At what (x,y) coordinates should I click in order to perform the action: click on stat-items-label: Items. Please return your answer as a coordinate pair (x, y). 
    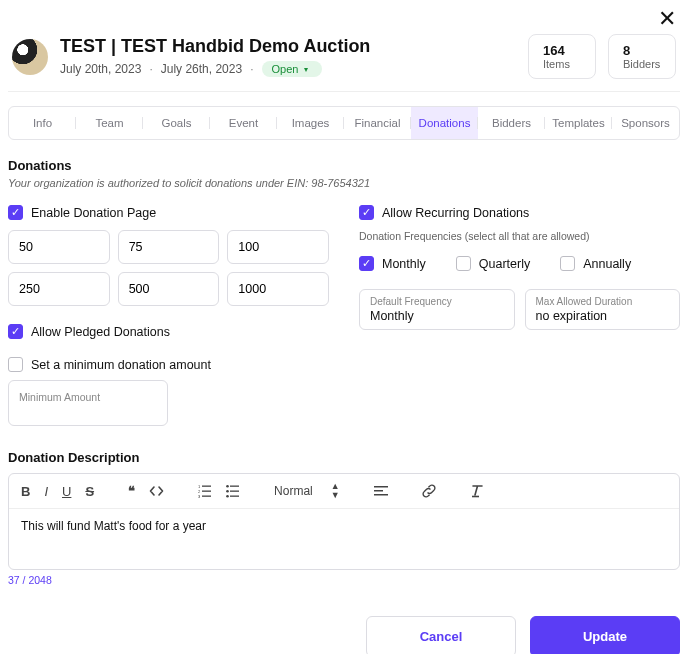
    Looking at the image, I should click on (562, 64).